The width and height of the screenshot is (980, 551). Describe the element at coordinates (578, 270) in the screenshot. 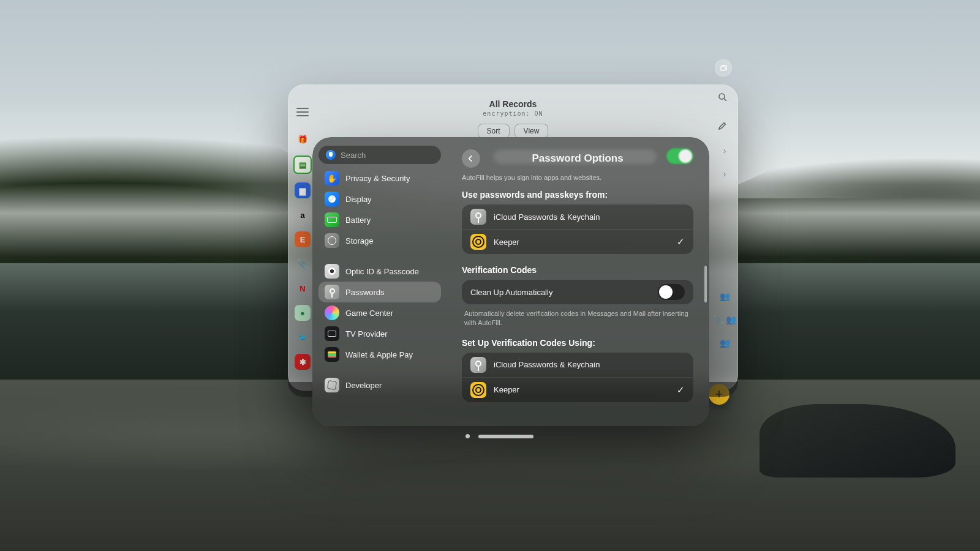

I see `section-vc-title: Verification Codes` at that location.